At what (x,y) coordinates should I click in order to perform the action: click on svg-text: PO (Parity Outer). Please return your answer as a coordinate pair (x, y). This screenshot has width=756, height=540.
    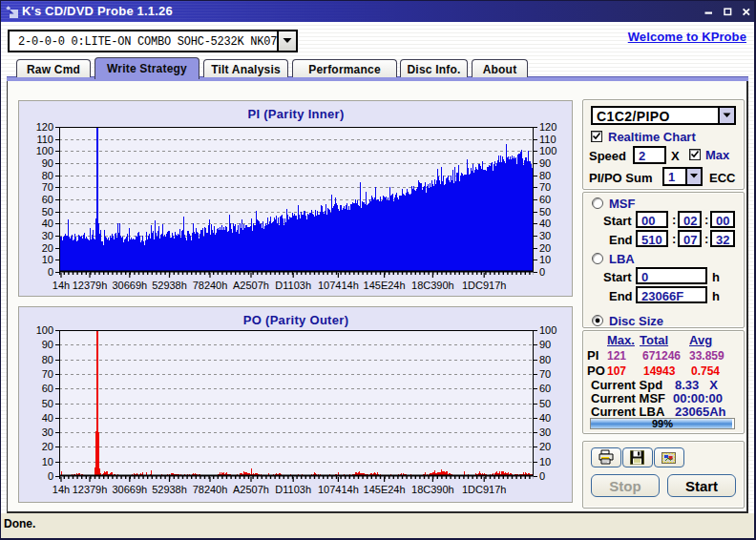
    Looking at the image, I should click on (296, 321).